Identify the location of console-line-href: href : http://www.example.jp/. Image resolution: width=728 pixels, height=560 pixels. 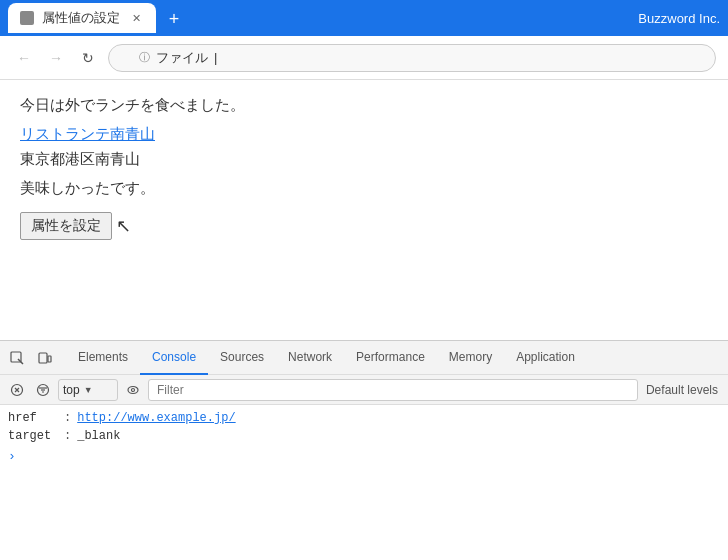
(364, 418).